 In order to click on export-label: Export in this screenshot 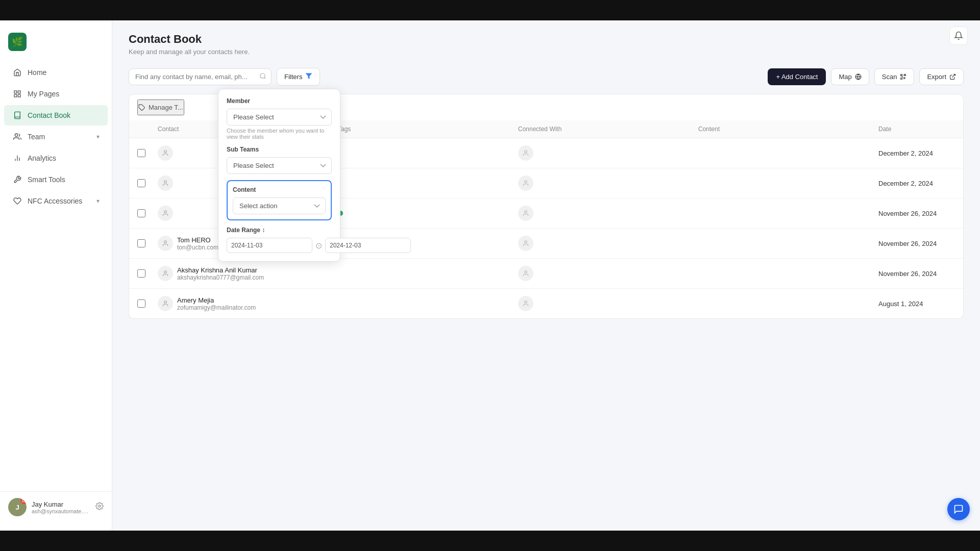, I will do `click(937, 77)`.